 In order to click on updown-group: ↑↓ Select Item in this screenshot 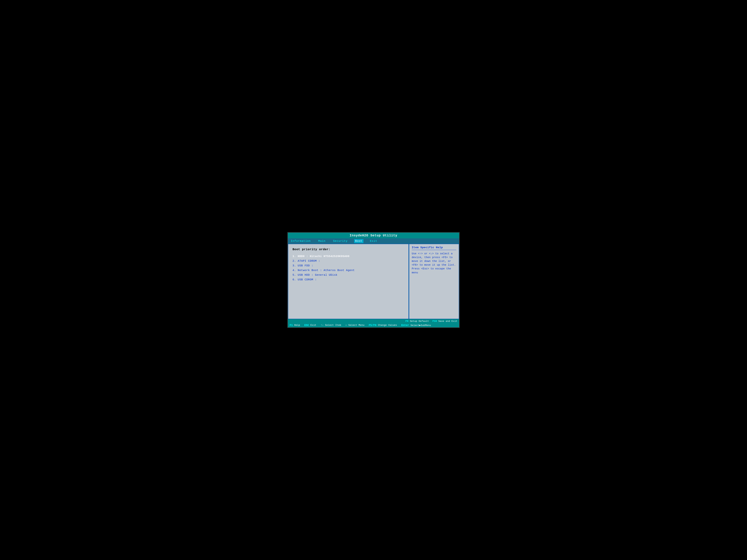, I will do `click(331, 325)`.